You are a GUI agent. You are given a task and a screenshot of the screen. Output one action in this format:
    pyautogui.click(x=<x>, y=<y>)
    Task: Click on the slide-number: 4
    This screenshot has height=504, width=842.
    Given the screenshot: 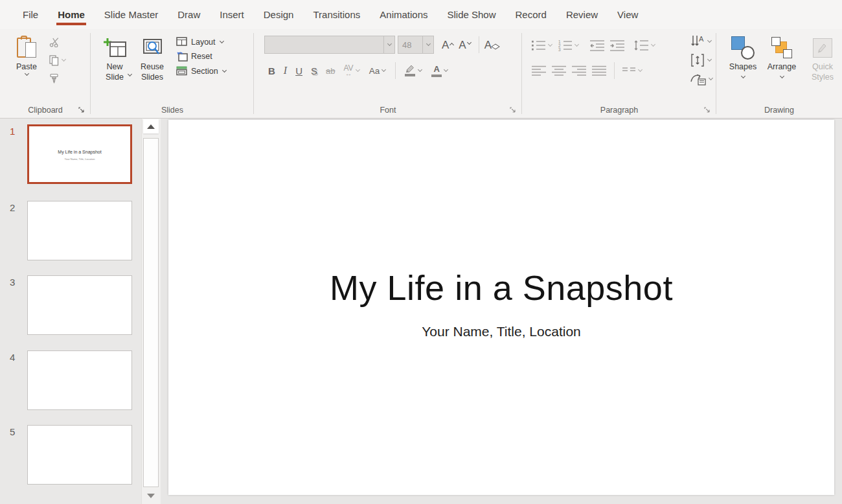 What is the action you would take?
    pyautogui.click(x=14, y=380)
    